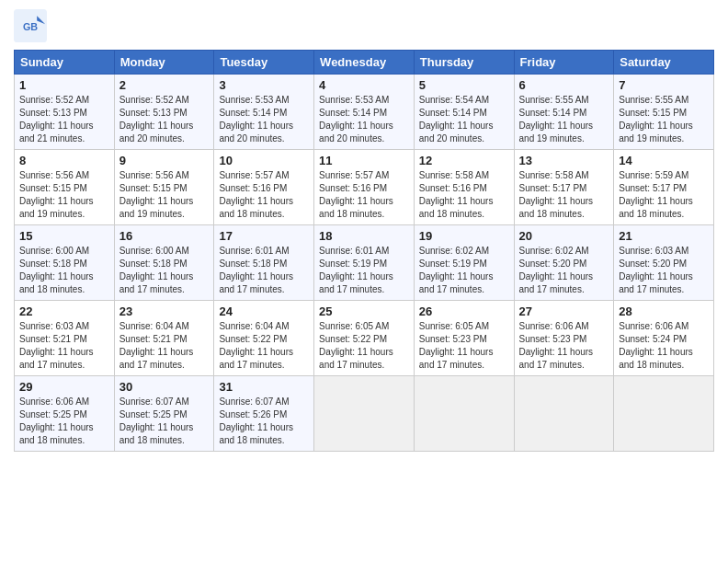  Describe the element at coordinates (64, 85) in the screenshot. I see `day-number: 1` at that location.